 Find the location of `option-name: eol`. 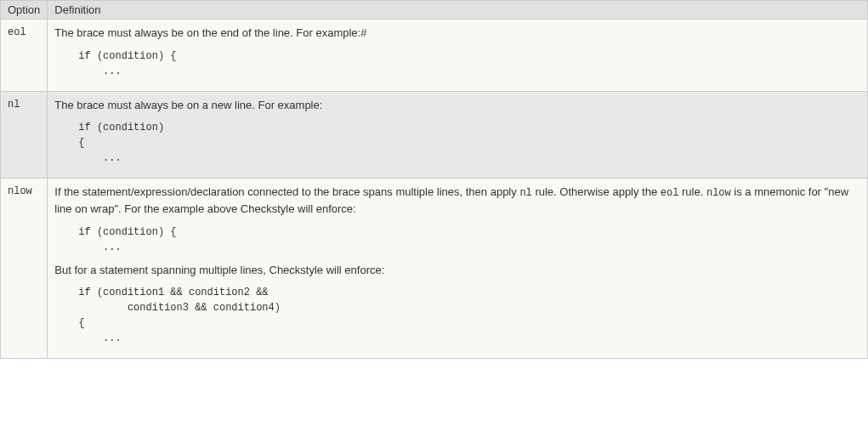

option-name: eol is located at coordinates (24, 56).